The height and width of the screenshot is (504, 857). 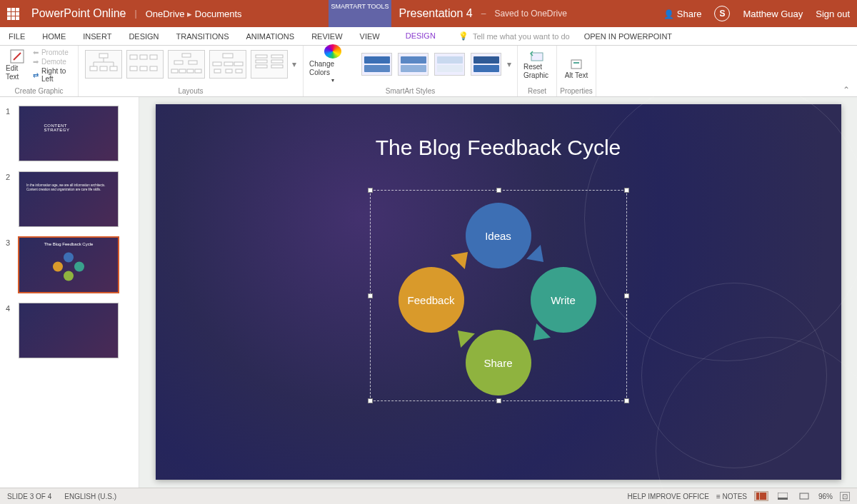 What do you see at coordinates (17, 56) in the screenshot?
I see `edit-text-icon` at bounding box center [17, 56].